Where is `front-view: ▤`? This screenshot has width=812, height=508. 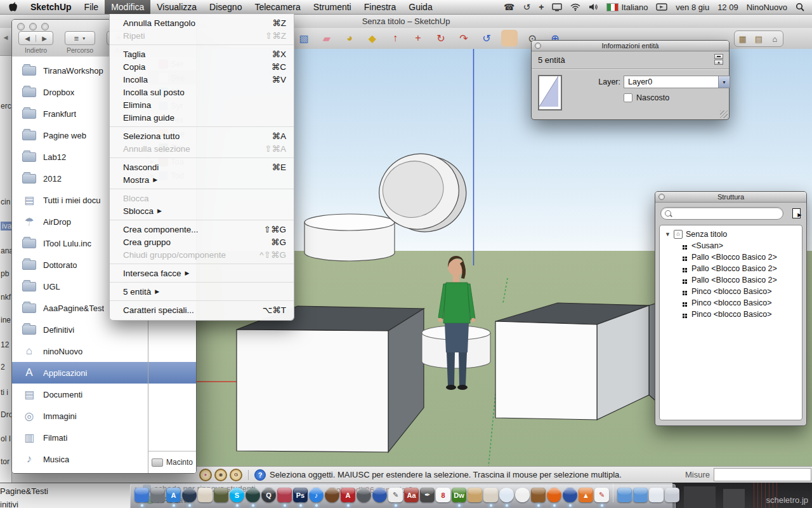 front-view: ▤ is located at coordinates (759, 39).